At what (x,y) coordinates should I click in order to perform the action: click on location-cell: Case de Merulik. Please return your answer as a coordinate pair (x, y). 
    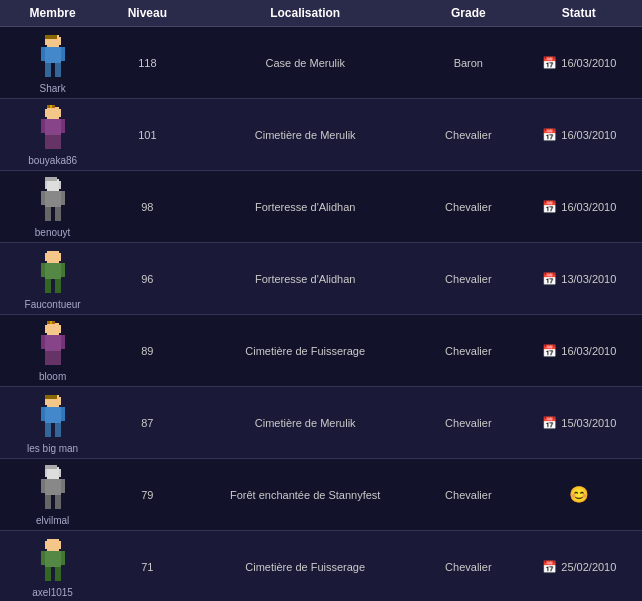
    Looking at the image, I should click on (305, 63).